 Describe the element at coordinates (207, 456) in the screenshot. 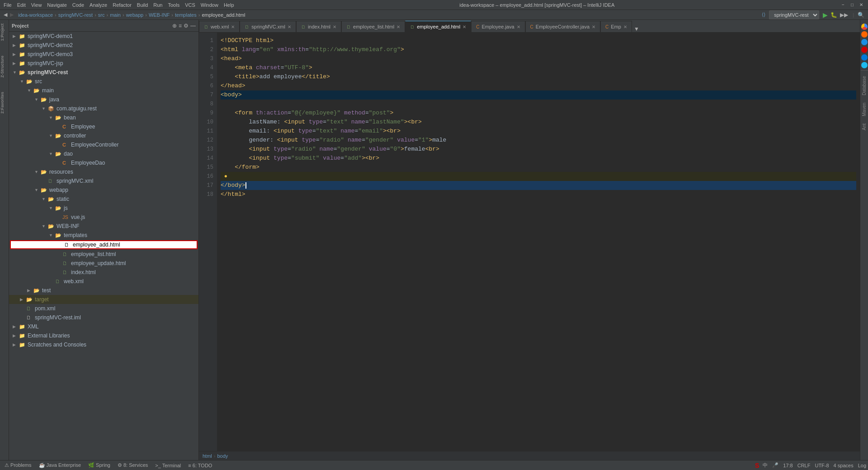

I see `editor-breadcrumb-html: html` at that location.